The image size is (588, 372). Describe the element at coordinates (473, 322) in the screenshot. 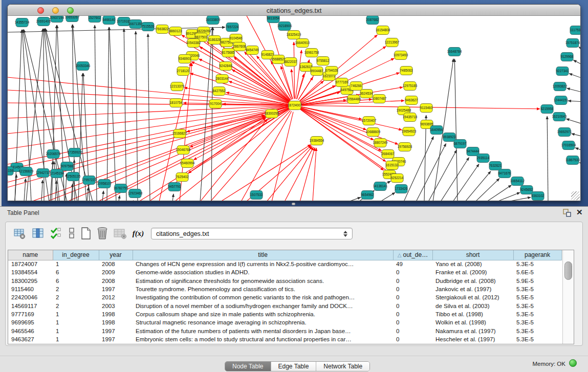

I see `table-cell: Wolkin et al. (1998)` at that location.